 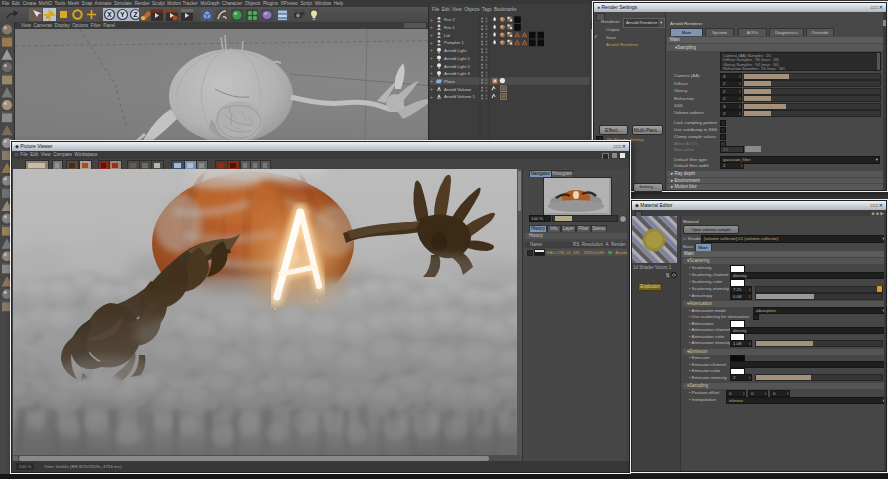 I want to click on svg-text: Y, so click(x=122, y=14).